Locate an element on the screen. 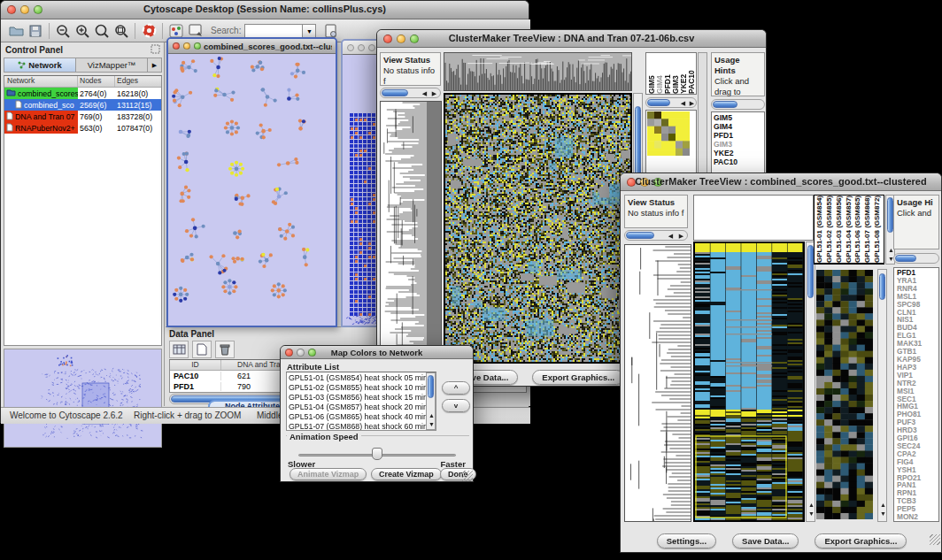  attribute-list-item: GPL51-01 (GSM854) heat shock 05 min is located at coordinates (361, 379).